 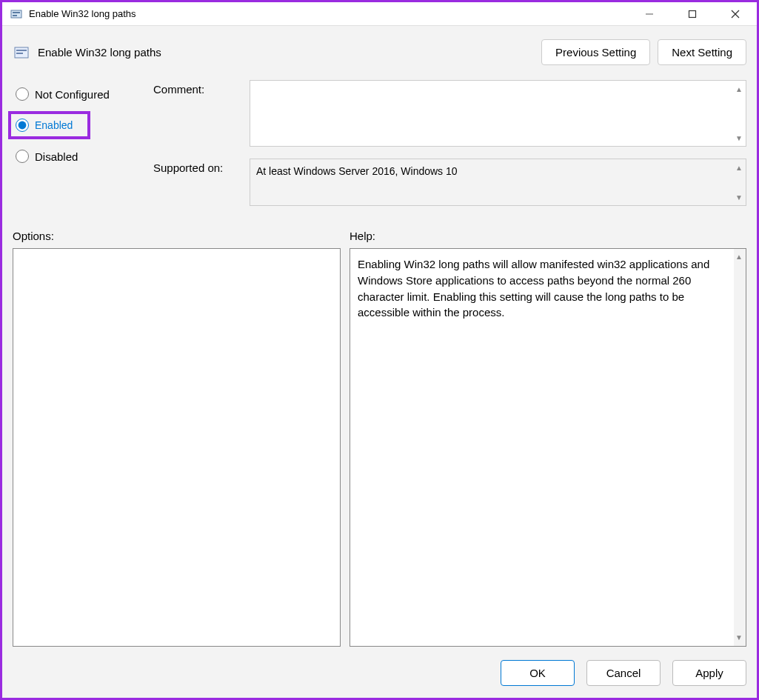 What do you see at coordinates (702, 52) in the screenshot?
I see `next-setting-button: Next Setting` at bounding box center [702, 52].